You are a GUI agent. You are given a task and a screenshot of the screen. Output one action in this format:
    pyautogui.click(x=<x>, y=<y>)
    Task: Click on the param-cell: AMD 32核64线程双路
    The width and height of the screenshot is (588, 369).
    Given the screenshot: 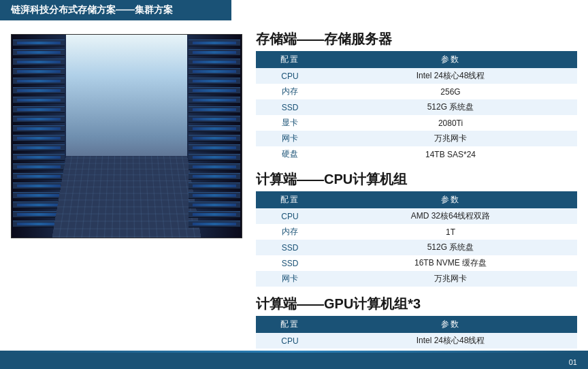 What is the action you would take?
    pyautogui.click(x=451, y=216)
    